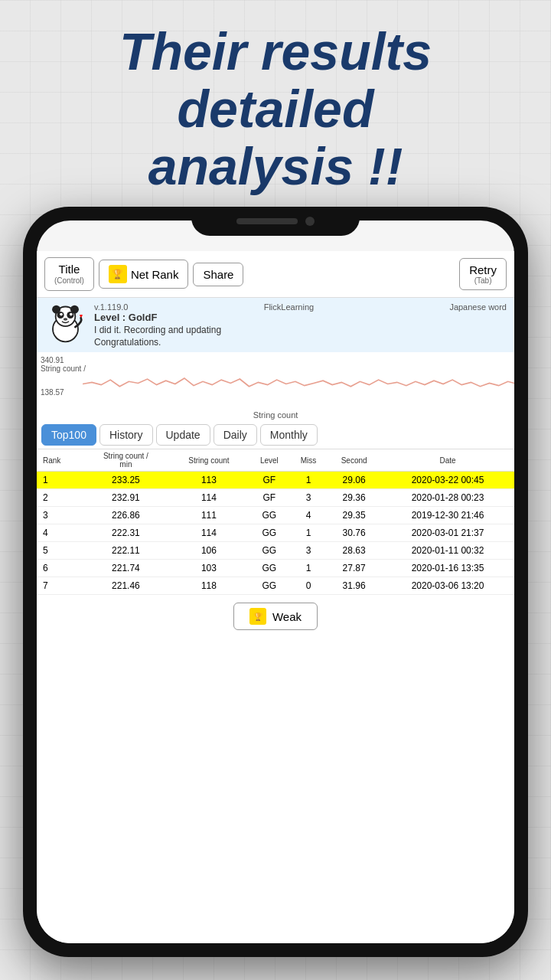 This screenshot has width=551, height=980. Describe the element at coordinates (354, 461) in the screenshot. I see `header-second: Second` at that location.